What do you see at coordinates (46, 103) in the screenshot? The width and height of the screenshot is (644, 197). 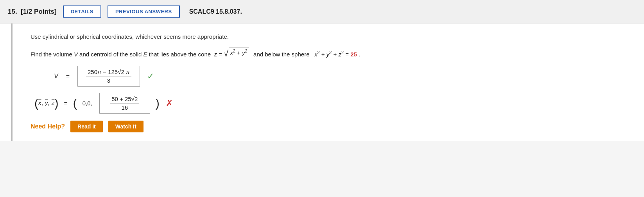 I see `centroid-label: (x, y, z)` at bounding box center [46, 103].